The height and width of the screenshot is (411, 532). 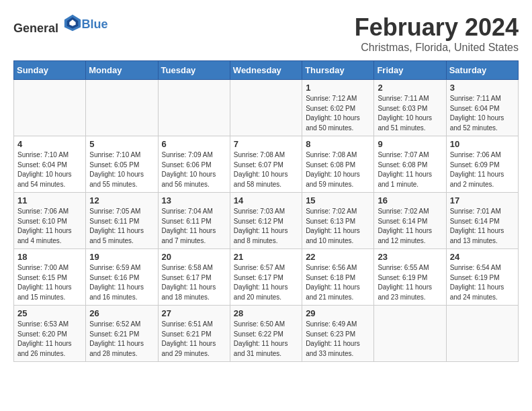 What do you see at coordinates (194, 144) in the screenshot?
I see `day-number: 6` at bounding box center [194, 144].